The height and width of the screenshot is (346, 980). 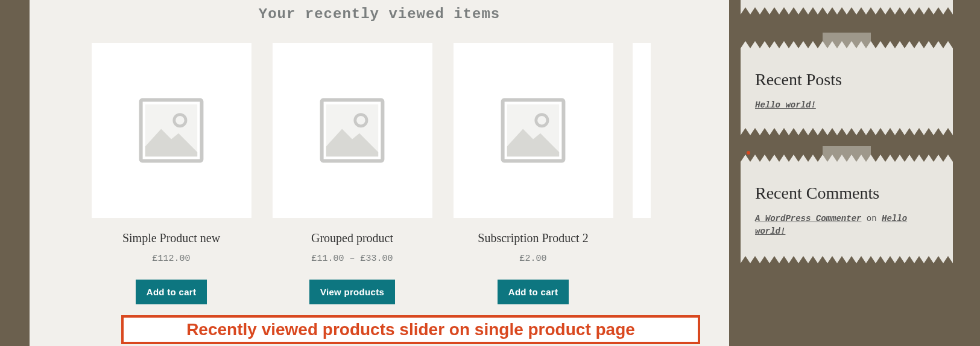 What do you see at coordinates (748, 153) in the screenshot?
I see `pin-decoration-icon` at bounding box center [748, 153].